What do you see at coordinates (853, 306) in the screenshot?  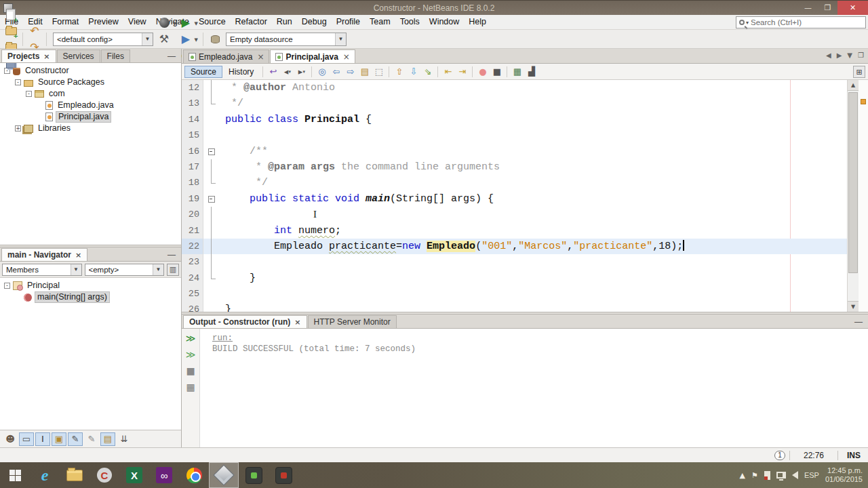 I see `scroll-down-icon: ▼` at bounding box center [853, 306].